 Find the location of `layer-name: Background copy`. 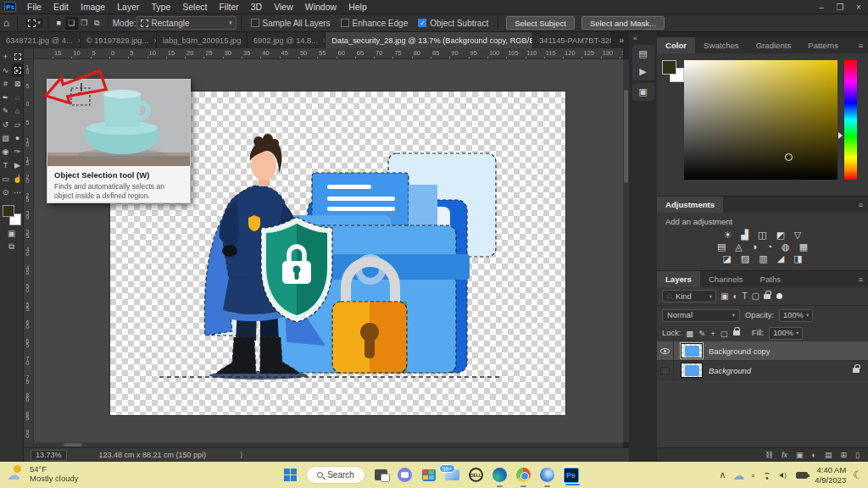

layer-name: Background copy is located at coordinates (739, 351).